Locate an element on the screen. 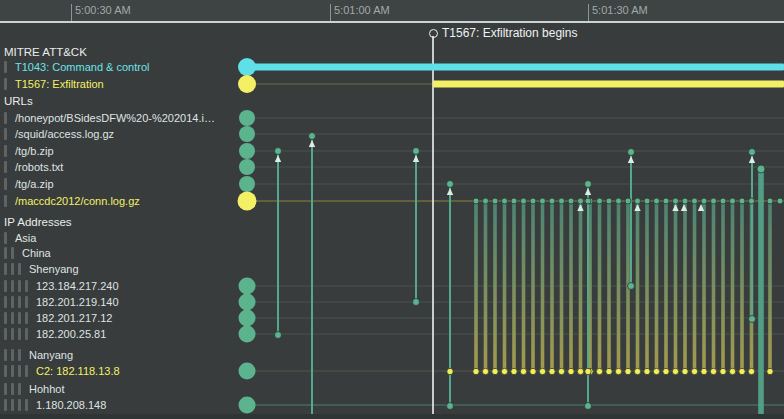  tree-header: IP Addresses is located at coordinates (120, 222).